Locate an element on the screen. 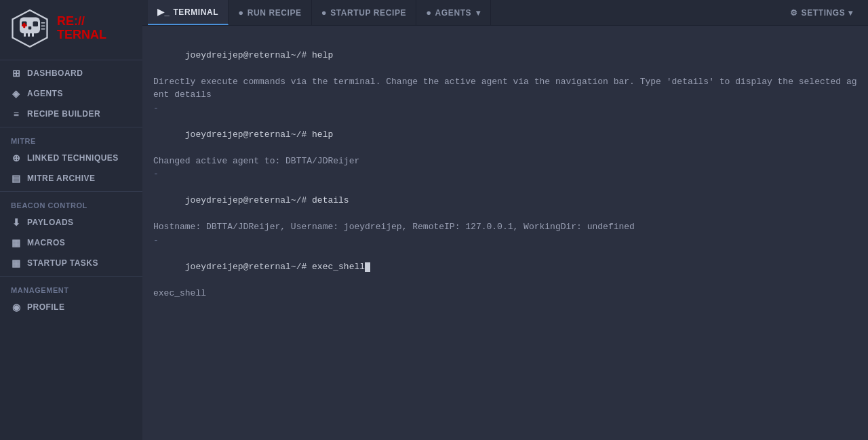 The height and width of the screenshot is (440, 868). topnav-left: ▶_ TERMINAL ● RUN RECIPE ● STARTUP RECIP… is located at coordinates (319, 12).